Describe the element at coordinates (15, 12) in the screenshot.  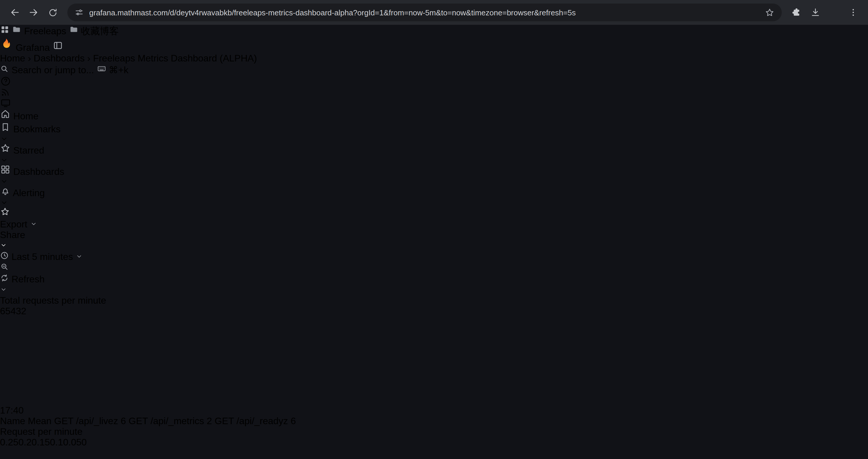
I see `back-button` at that location.